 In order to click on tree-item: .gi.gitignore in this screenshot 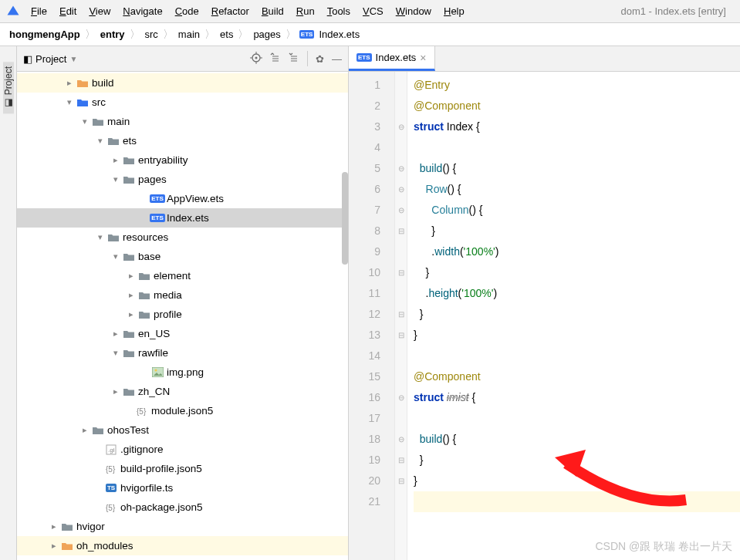, I will do `click(182, 449)`.